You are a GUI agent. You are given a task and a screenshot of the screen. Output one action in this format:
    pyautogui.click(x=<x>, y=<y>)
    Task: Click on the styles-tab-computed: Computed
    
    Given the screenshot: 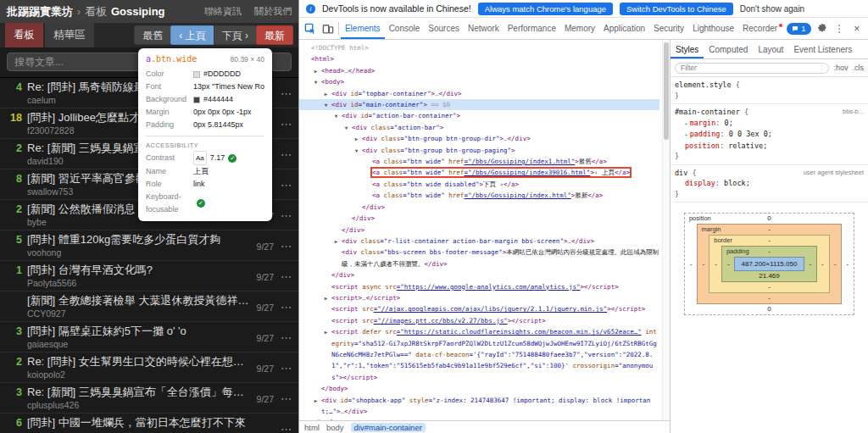 What is the action you would take?
    pyautogui.click(x=728, y=49)
    